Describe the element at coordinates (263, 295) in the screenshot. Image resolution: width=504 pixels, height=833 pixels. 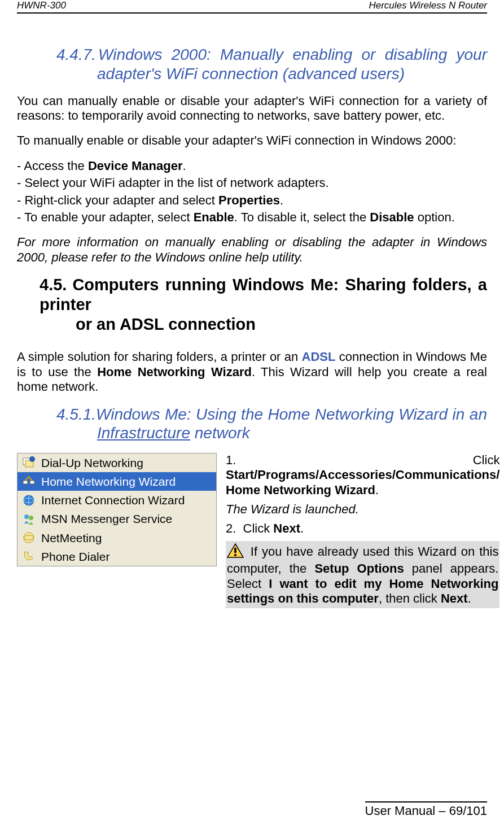
I see `heading-4-5: 4.5.Computers running Windows Me: Sharin…` at that location.